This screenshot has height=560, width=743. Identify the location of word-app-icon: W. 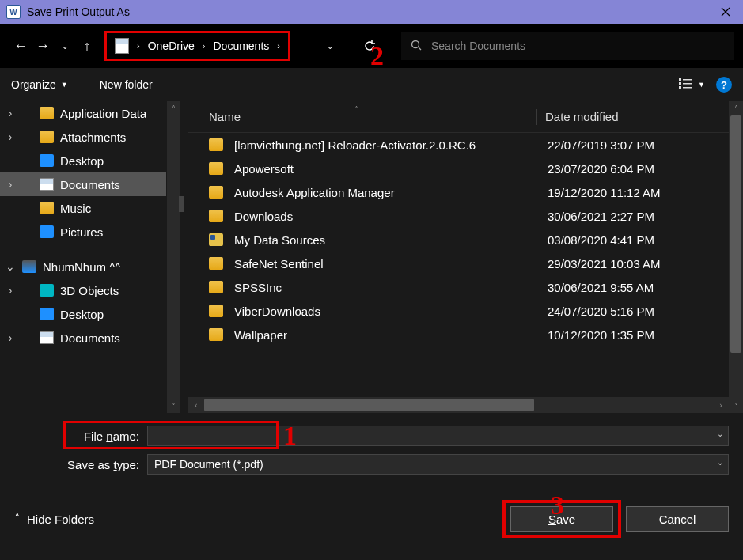
(13, 12).